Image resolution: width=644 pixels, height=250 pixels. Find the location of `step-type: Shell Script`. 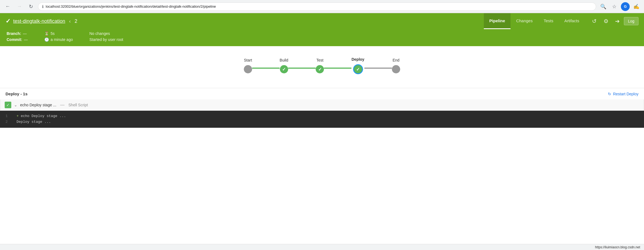

step-type: Shell Script is located at coordinates (78, 105).